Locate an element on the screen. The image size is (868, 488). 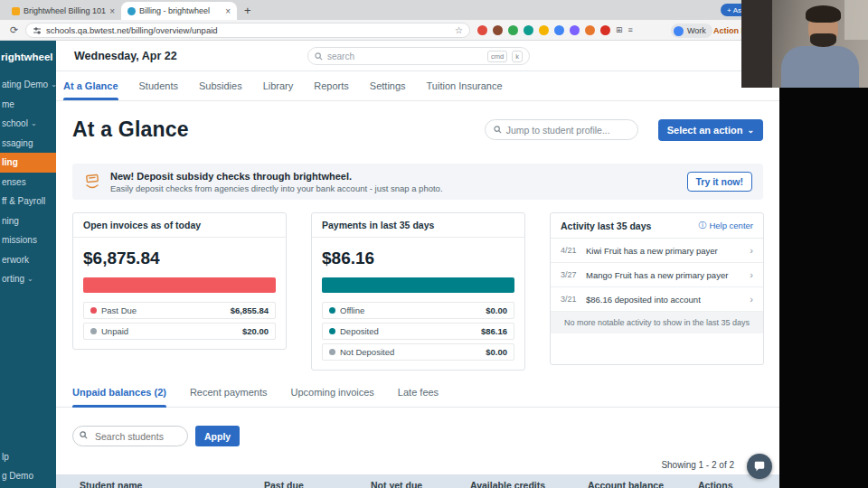
info-icon: ⓘ is located at coordinates (702, 226).